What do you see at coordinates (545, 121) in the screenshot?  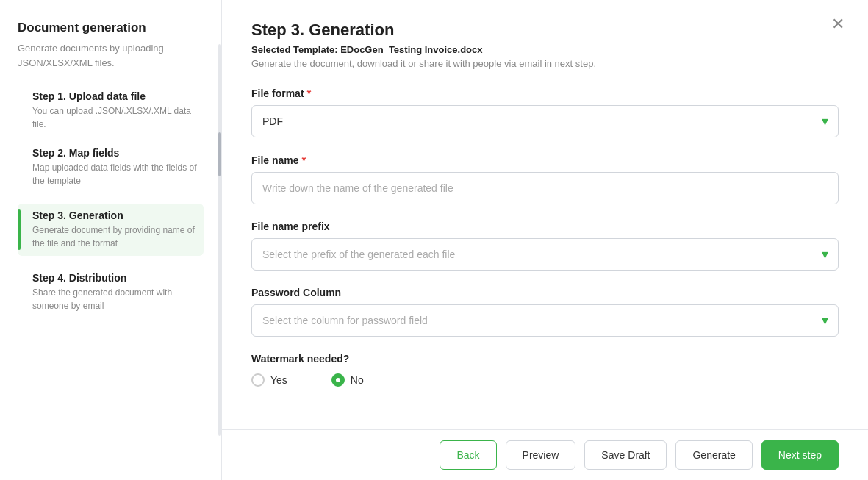 I see `file-format-select-wrapper: PDF DOCX XLSX ▾` at bounding box center [545, 121].